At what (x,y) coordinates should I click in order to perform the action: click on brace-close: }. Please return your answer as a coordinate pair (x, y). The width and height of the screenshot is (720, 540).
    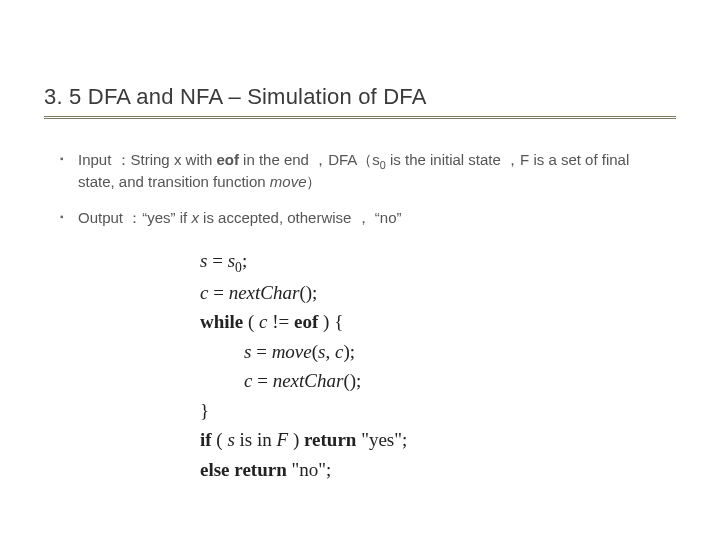
    Looking at the image, I should click on (204, 410).